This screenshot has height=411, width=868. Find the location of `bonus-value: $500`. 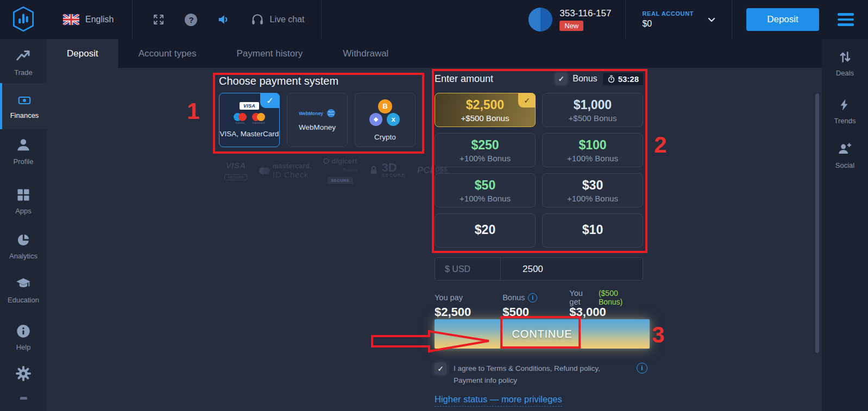

bonus-value: $500 is located at coordinates (536, 312).